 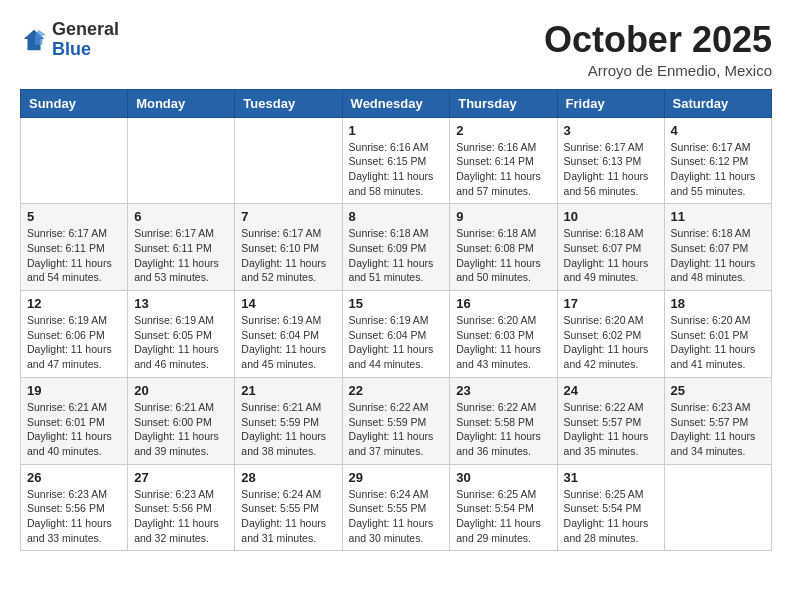 What do you see at coordinates (503, 256) in the screenshot?
I see `day-info: Sunrise: 6:18 AM Sunset: 6:08 PM Dayligh…` at bounding box center [503, 256].